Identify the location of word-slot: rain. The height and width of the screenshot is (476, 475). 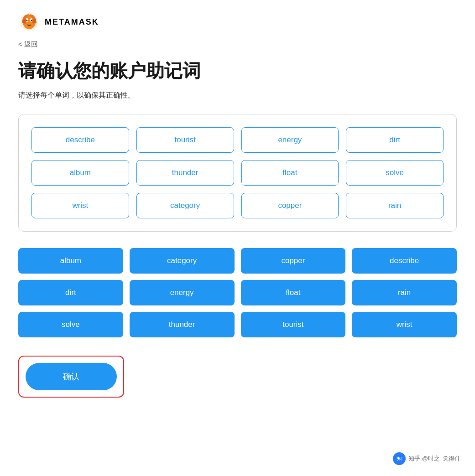
(395, 206).